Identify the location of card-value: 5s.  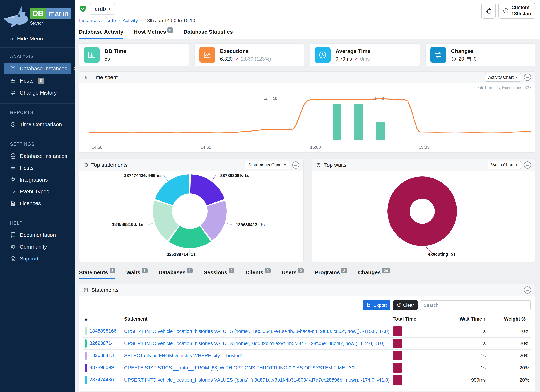
(107, 59).